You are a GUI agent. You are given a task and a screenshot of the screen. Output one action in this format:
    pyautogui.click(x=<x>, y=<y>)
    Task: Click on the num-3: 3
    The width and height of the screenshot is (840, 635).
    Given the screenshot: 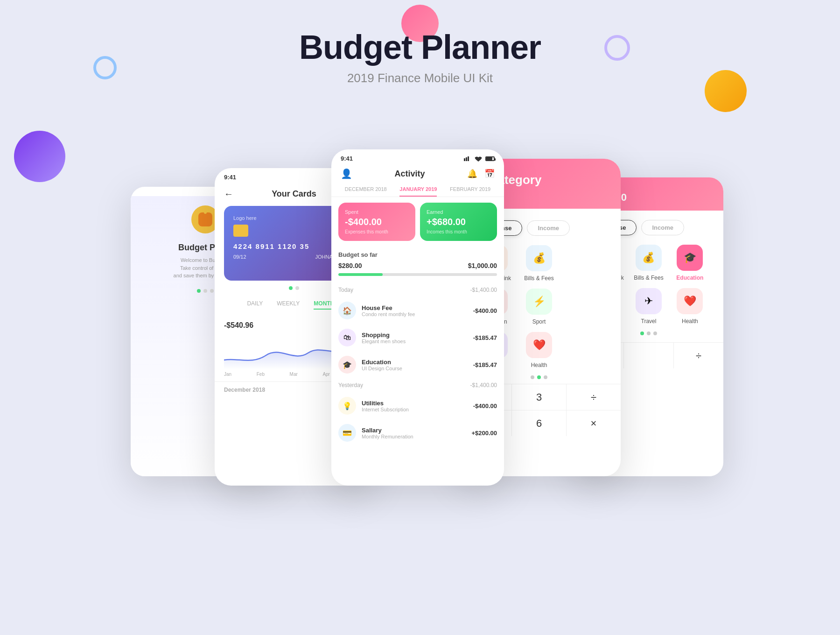 What is the action you would take?
    pyautogui.click(x=539, y=397)
    